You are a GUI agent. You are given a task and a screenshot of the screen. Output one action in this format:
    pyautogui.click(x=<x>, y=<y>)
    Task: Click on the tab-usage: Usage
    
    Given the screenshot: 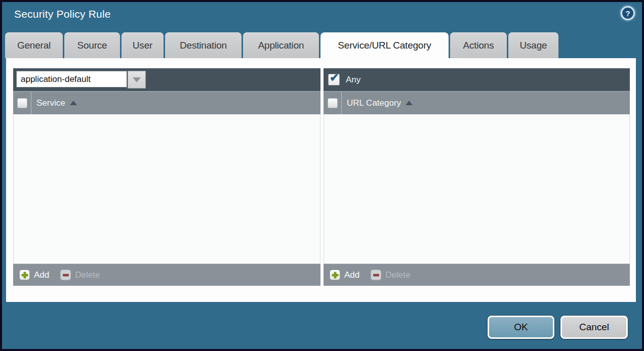 What is the action you would take?
    pyautogui.click(x=534, y=46)
    